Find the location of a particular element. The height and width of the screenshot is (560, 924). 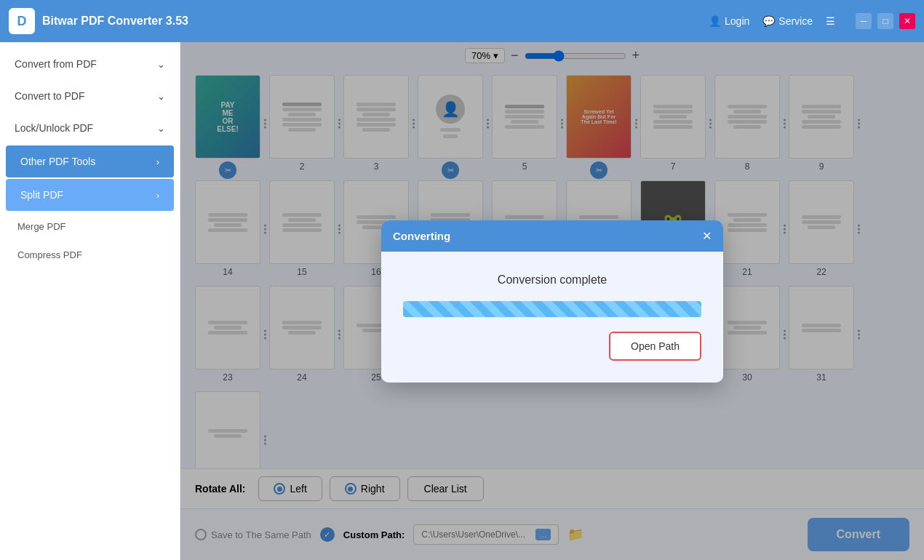

app-logo: D is located at coordinates (22, 21).